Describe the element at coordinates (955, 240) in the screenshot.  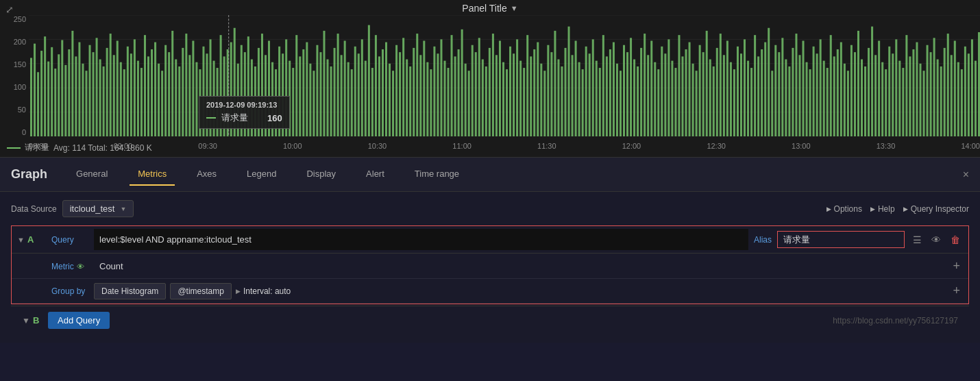
I see `query-delete-button: 🗑` at that location.